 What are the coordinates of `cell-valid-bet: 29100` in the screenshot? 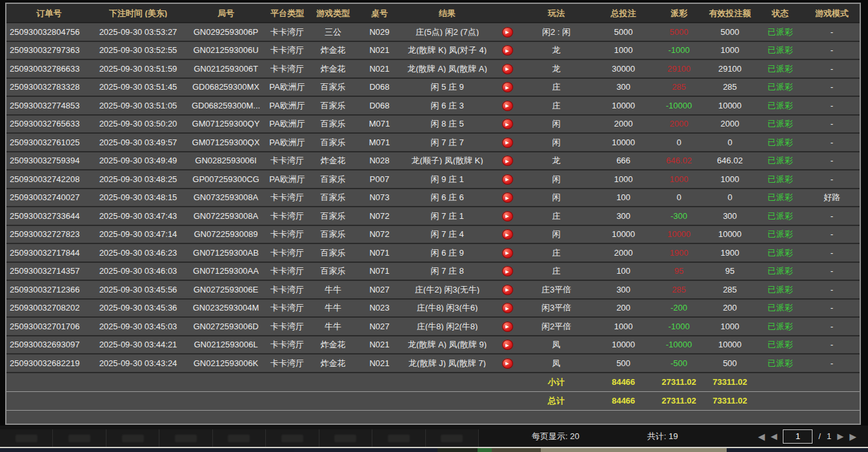 It's located at (730, 68).